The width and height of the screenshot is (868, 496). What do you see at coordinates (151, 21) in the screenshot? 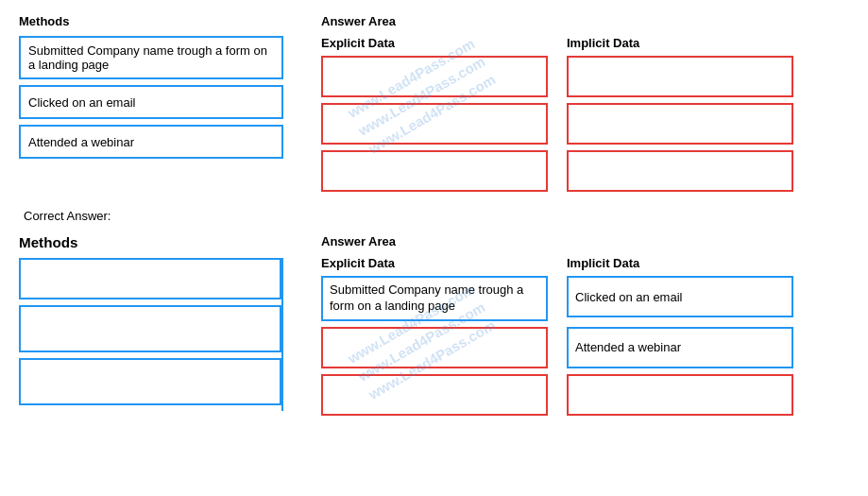
I see `methods-label-top: Methods` at bounding box center [151, 21].